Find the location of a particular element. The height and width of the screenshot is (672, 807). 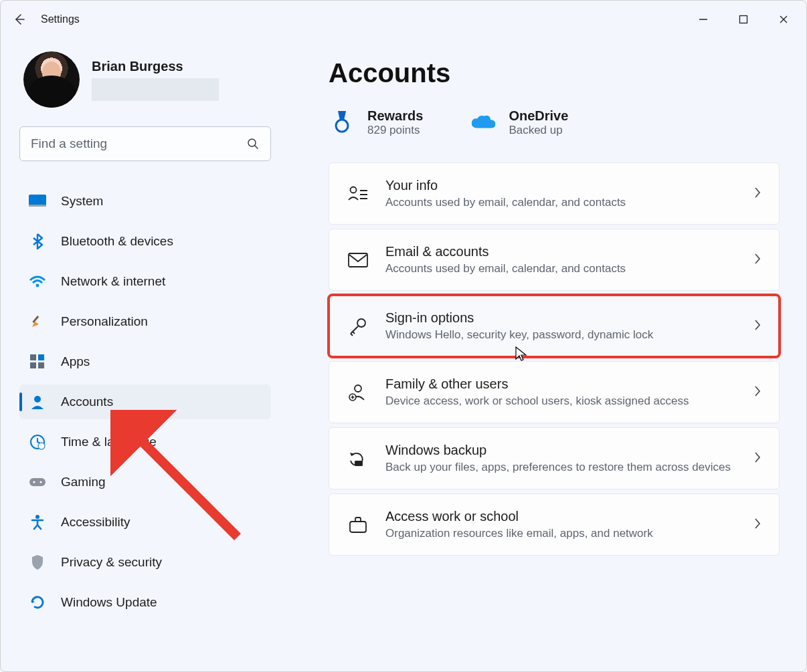

close-icon is located at coordinates (784, 19).